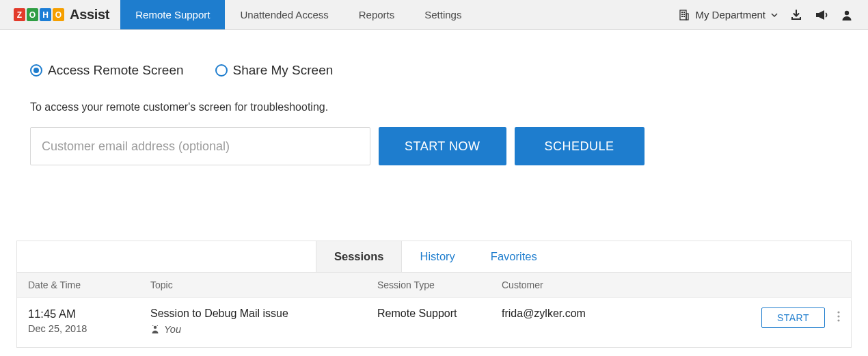 The height and width of the screenshot is (356, 868). I want to click on announcement-icon, so click(822, 15).